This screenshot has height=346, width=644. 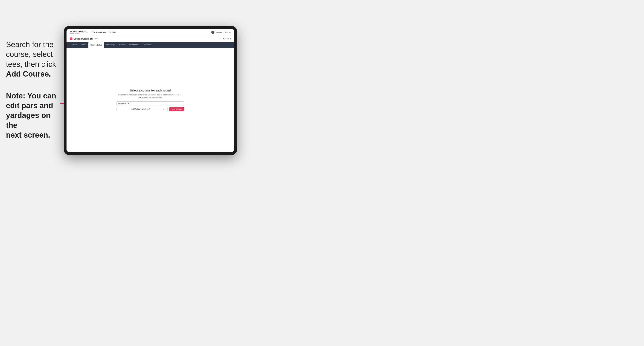 I want to click on tab-details: Details, so click(x=74, y=45).